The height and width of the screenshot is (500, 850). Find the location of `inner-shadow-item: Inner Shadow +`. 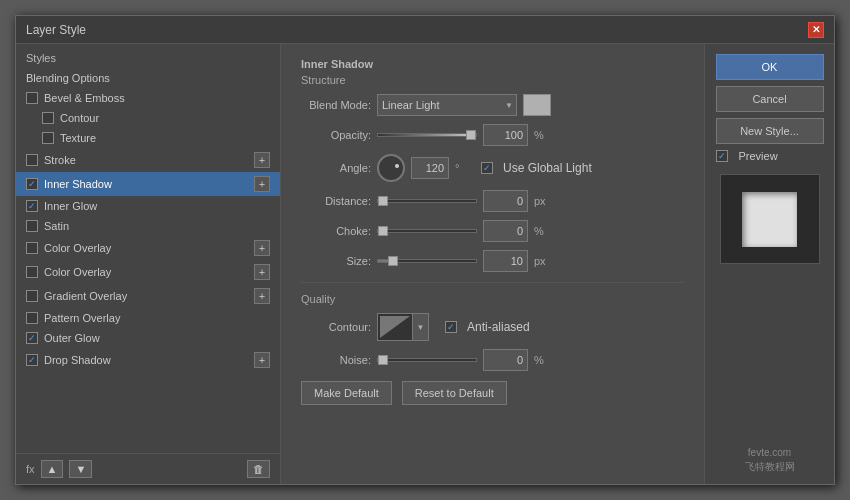

inner-shadow-item: Inner Shadow + is located at coordinates (148, 184).